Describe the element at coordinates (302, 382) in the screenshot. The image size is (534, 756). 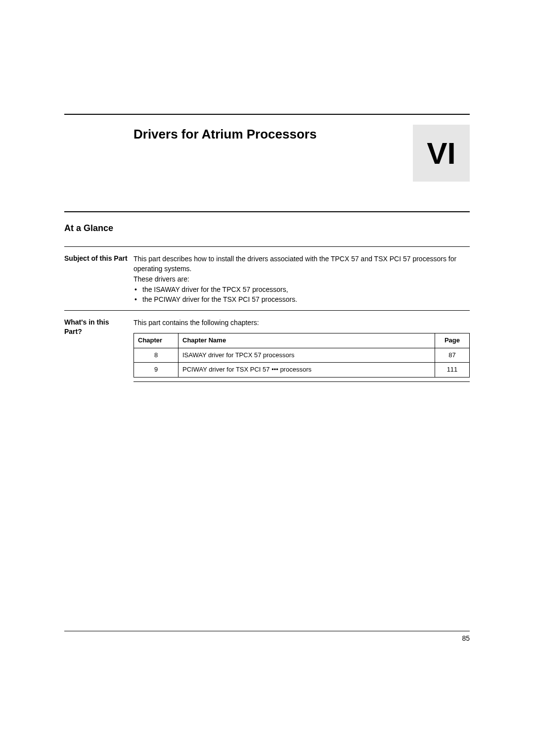
I see `table-bottom-rule` at that location.